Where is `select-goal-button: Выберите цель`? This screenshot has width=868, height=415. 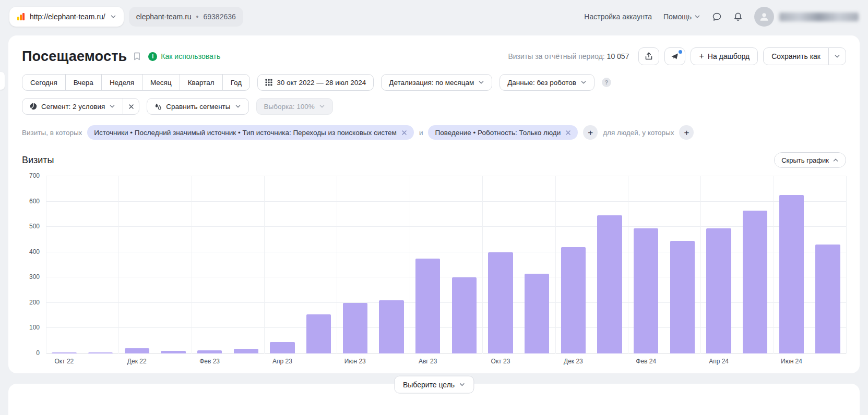 select-goal-button: Выберите цель is located at coordinates (434, 385).